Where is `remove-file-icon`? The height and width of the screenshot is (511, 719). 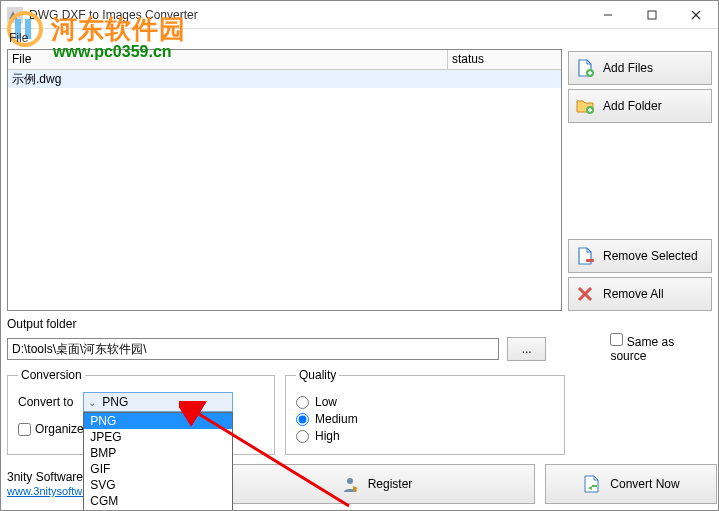 remove-file-icon is located at coordinates (585, 256).